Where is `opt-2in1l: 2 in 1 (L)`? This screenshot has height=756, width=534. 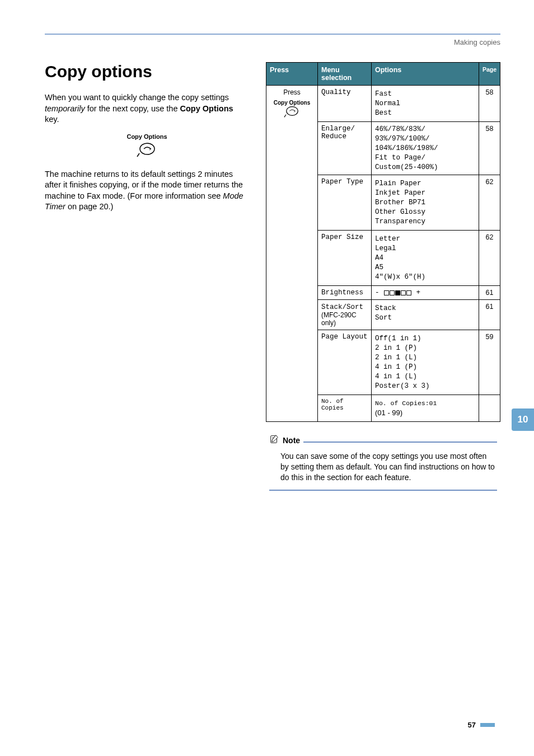 opt-2in1l: 2 in 1 (L) is located at coordinates (425, 358).